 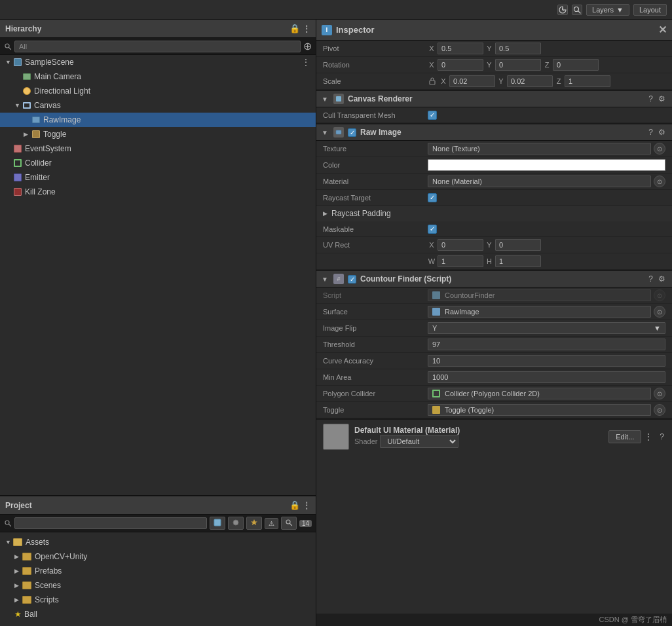 What do you see at coordinates (158, 77) in the screenshot?
I see `tree-item-maincamera: Main Camera` at bounding box center [158, 77].